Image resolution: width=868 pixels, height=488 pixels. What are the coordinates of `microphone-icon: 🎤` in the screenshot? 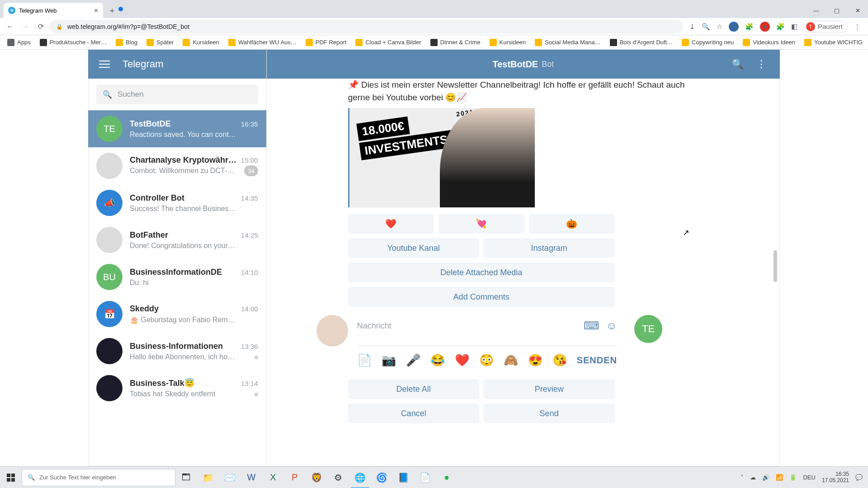 It's located at (413, 361).